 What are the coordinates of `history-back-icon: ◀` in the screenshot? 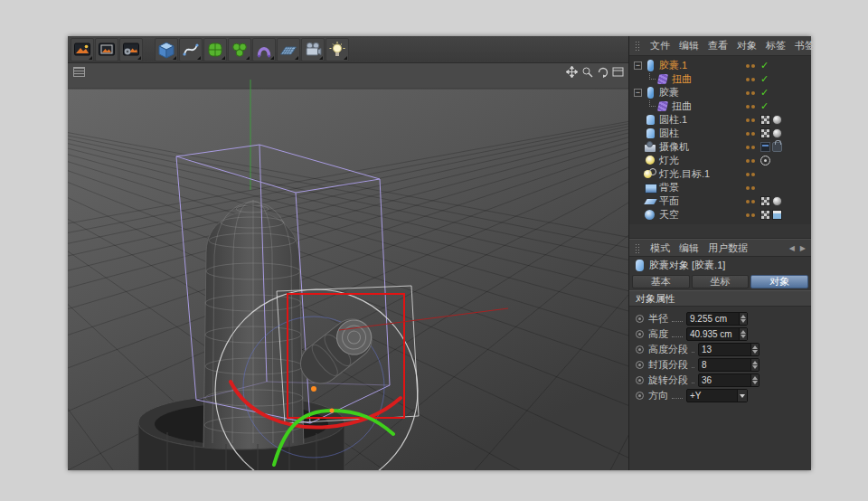 It's located at (792, 248).